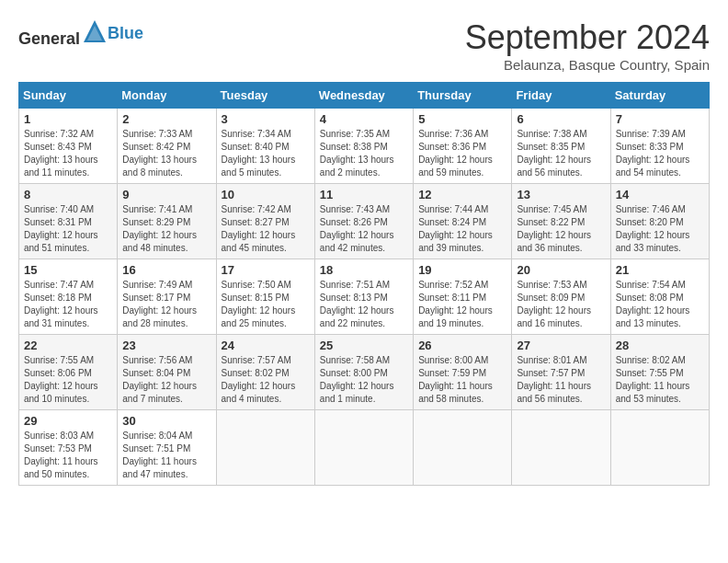 This screenshot has width=728, height=563. I want to click on day-number: 23, so click(166, 346).